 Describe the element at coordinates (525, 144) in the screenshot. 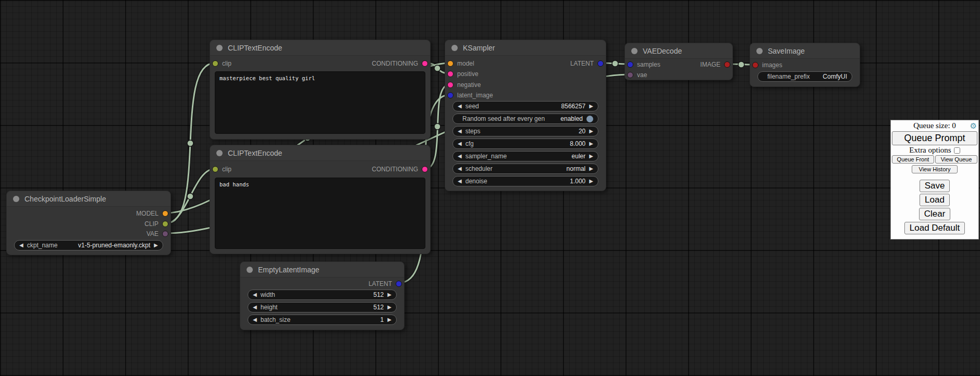

I see `widget-cfg: ◀ cfg 8.000 ▶` at that location.